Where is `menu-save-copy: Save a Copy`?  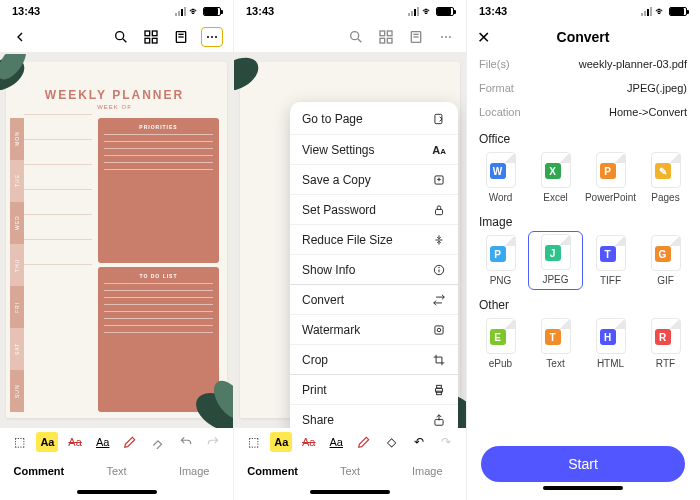 menu-save-copy: Save a Copy is located at coordinates (374, 179).